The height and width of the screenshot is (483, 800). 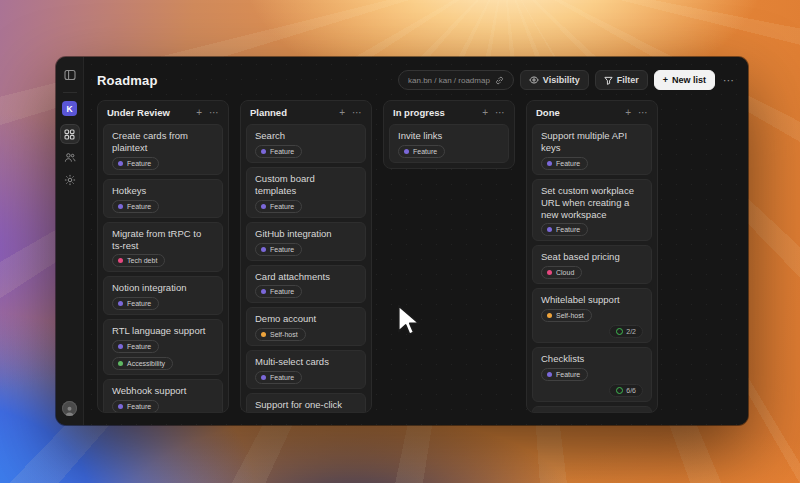 What do you see at coordinates (592, 203) in the screenshot?
I see `card-title: Set custom workplace URL when creating a…` at bounding box center [592, 203].